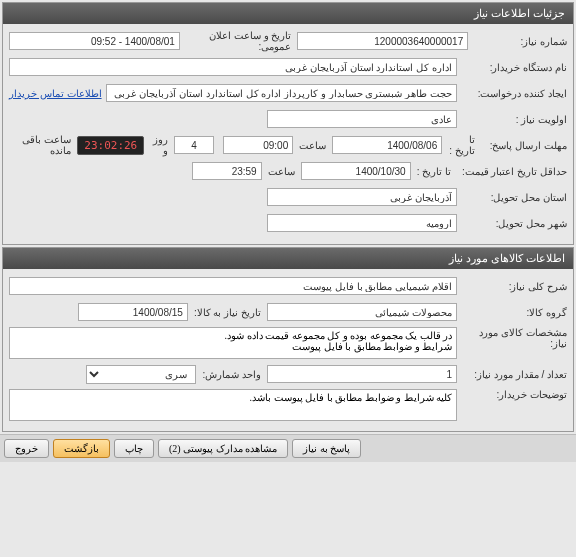 Image resolution: width=576 pixels, height=557 pixels. What do you see at coordinates (362, 119) in the screenshot?
I see `priority-field` at bounding box center [362, 119].